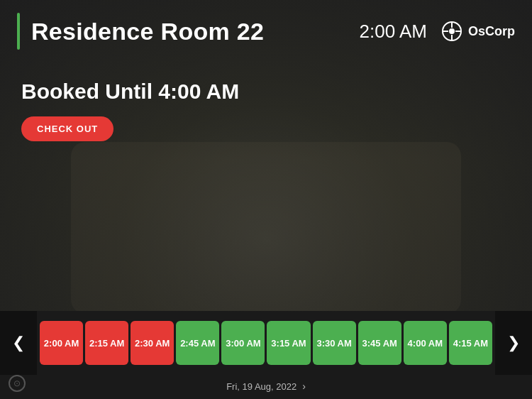 The height and width of the screenshot is (399, 532). Describe the element at coordinates (18, 343) in the screenshot. I see `chevron-left-icon: ❮` at that location.